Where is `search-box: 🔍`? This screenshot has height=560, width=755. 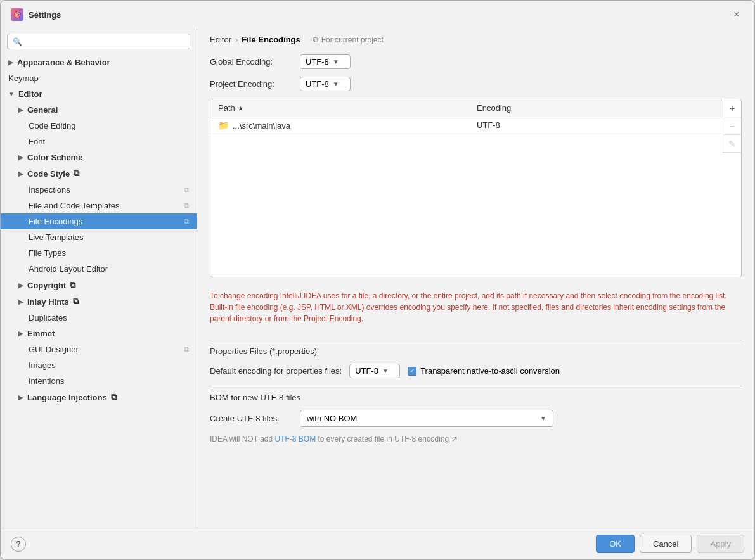
search-box: 🔍 is located at coordinates (99, 42).